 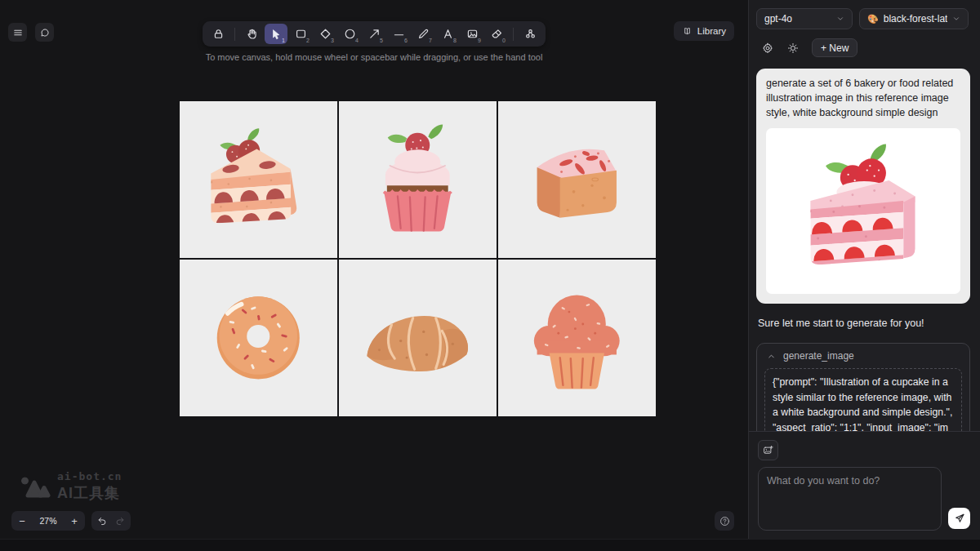 What do you see at coordinates (778, 19) in the screenshot?
I see `model-select-value: gpt-4o` at bounding box center [778, 19].